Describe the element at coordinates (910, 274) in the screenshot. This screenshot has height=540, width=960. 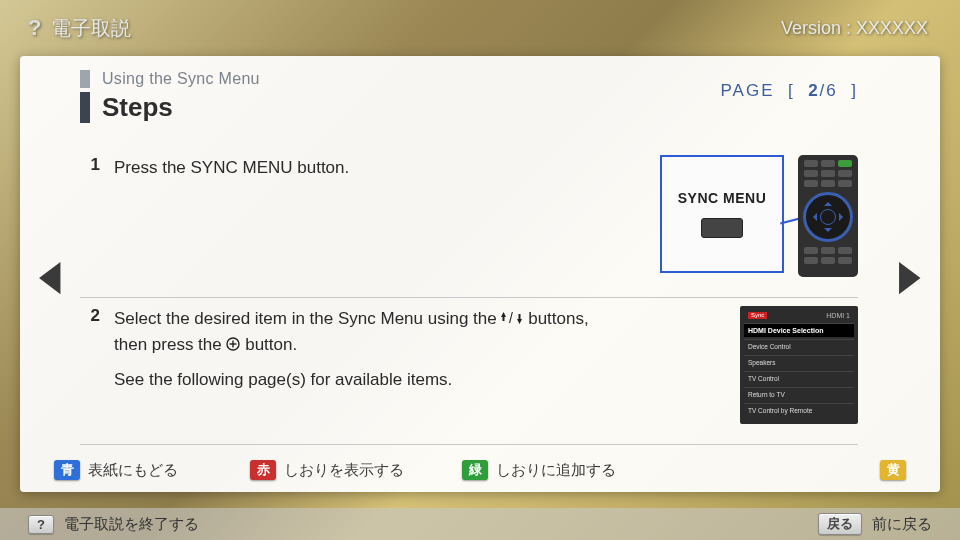
I see `next-page-arrow: ▶` at that location.